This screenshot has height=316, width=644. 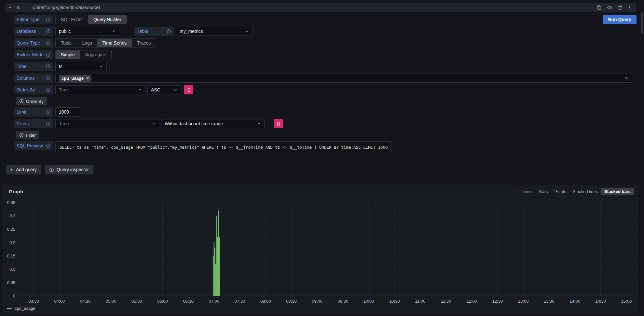 I want to click on svg-text: 15:00, so click(x=627, y=301).